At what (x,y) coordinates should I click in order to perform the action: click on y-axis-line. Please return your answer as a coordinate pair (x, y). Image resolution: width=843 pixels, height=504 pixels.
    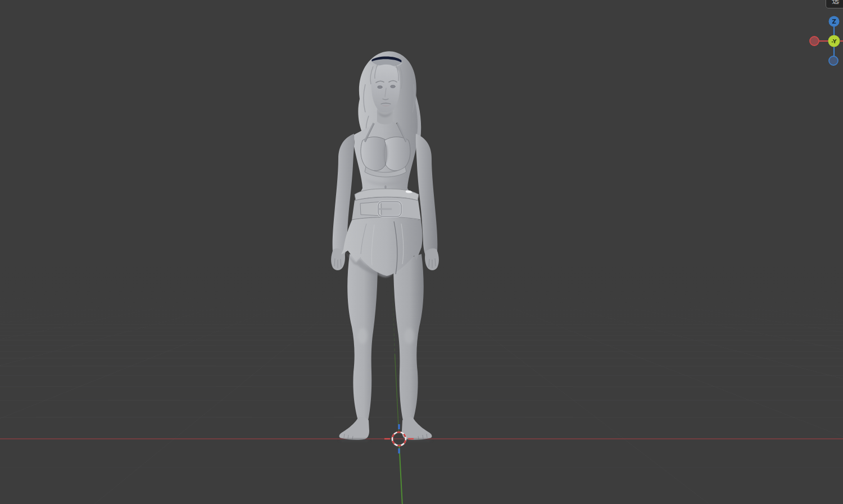
    Looking at the image, I should click on (400, 475).